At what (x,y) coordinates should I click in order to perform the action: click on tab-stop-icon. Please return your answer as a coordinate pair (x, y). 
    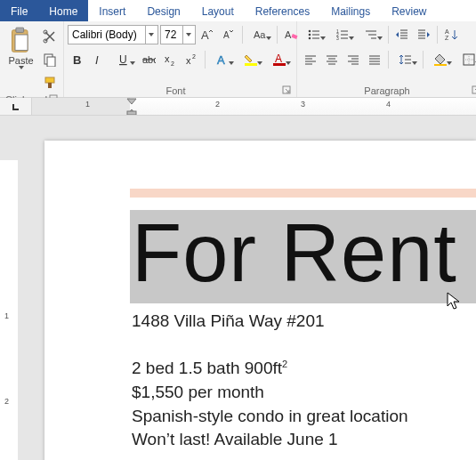
    Looking at the image, I should click on (16, 107).